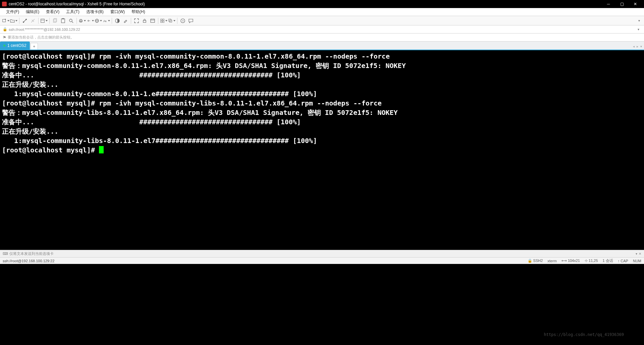 This screenshot has height=345, width=644. I want to click on add-tab-button: +, so click(34, 46).